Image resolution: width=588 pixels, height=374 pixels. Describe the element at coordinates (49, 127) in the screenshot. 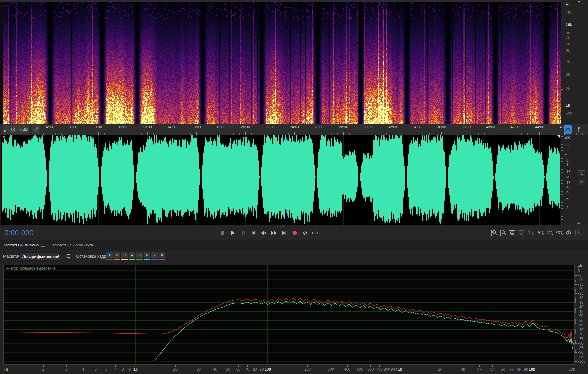

I see `time-label: 4:00` at that location.